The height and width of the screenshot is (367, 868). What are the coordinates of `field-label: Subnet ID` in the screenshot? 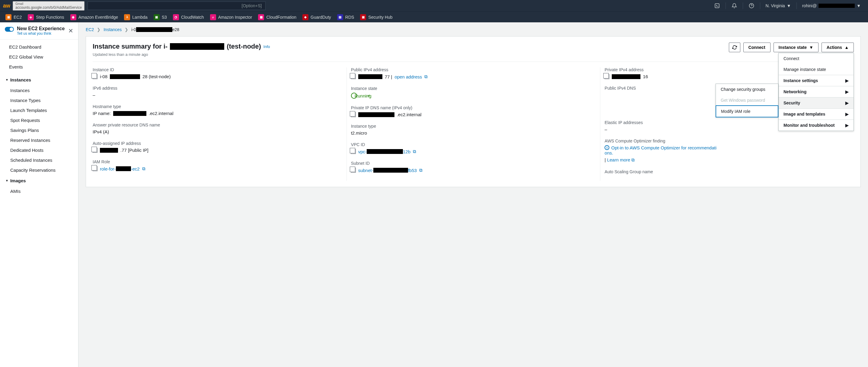 It's located at (474, 163).